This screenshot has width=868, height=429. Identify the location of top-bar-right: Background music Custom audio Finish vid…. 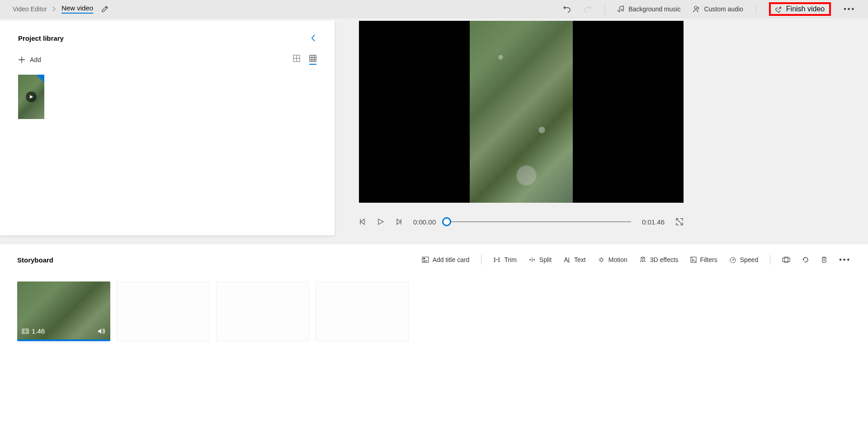
(709, 9).